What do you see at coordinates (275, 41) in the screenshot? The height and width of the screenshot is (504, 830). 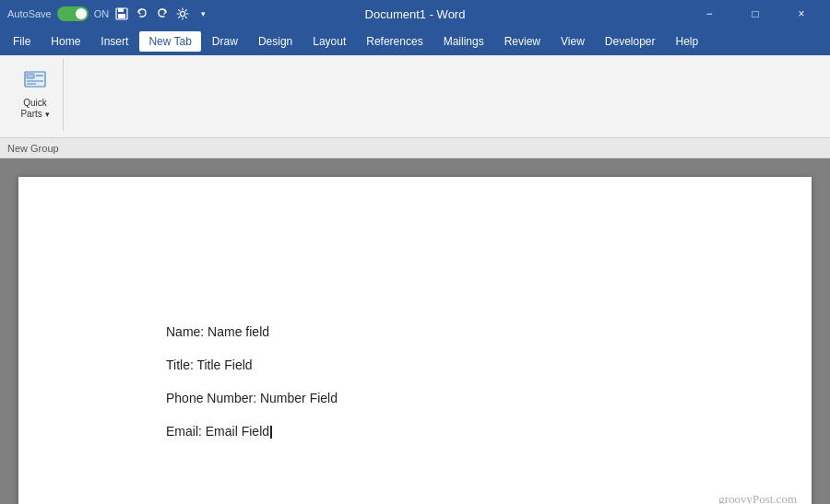 I see `menu-item-design: Design` at bounding box center [275, 41].